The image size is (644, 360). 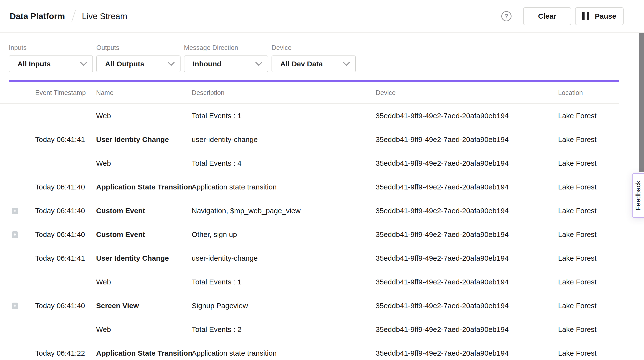 I want to click on event-row: Today 06:41:40 Custom Event Navigation, …, so click(x=310, y=211).